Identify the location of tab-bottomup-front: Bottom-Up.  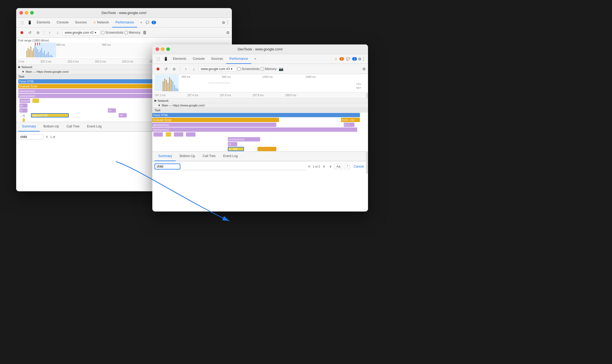
(187, 156).